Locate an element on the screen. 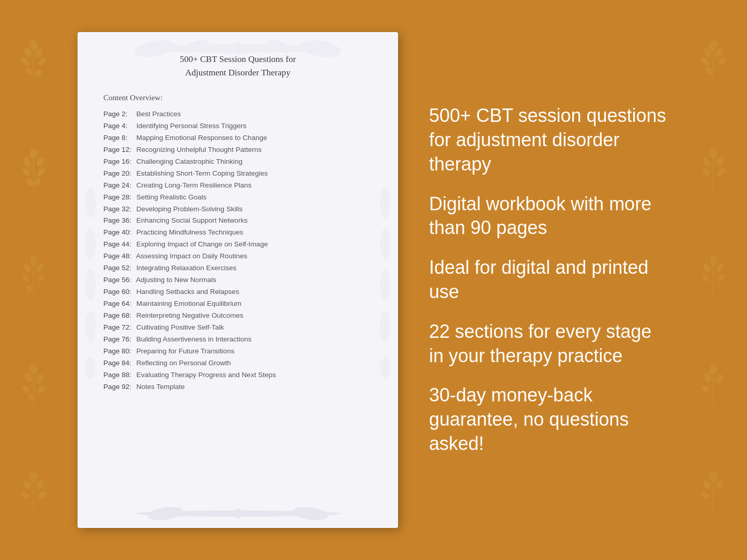 This screenshot has width=747, height=560. table-of-contents-item: Page 40: Practicing Mindfulness Techniqu… is located at coordinates (238, 232).